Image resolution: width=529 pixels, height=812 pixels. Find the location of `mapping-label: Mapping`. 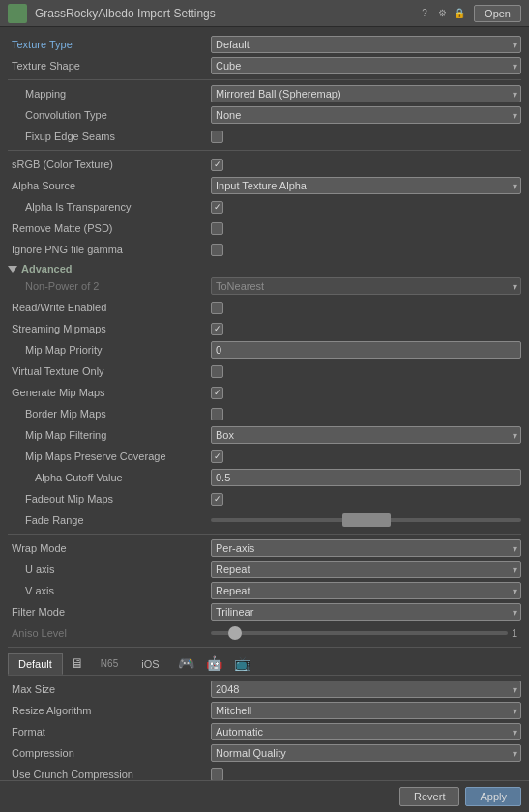

mapping-label: Mapping is located at coordinates (109, 94).